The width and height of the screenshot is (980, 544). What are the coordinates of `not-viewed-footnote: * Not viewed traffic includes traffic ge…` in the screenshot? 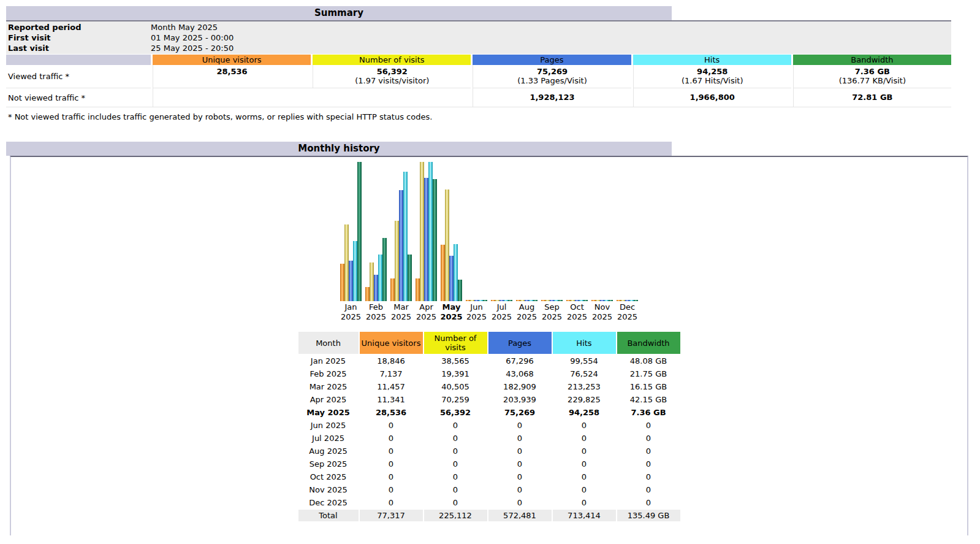 It's located at (493, 117).